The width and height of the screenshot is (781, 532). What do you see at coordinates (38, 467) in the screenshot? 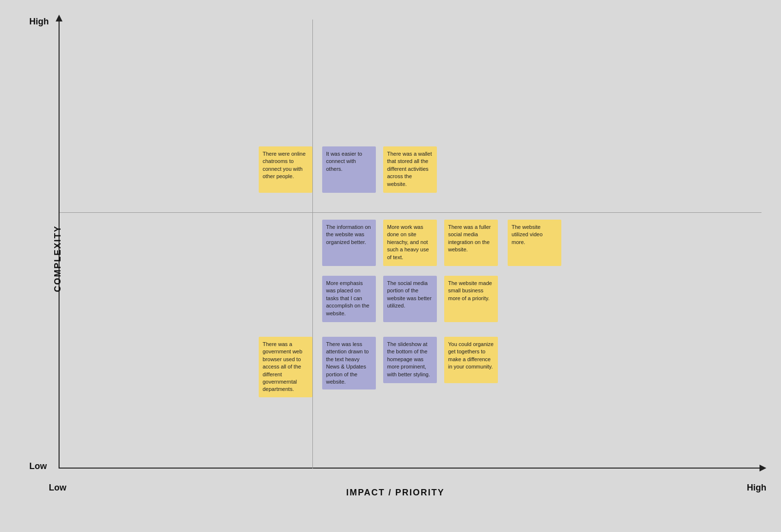
I see `y-axis-low-label: Low` at bounding box center [38, 467].